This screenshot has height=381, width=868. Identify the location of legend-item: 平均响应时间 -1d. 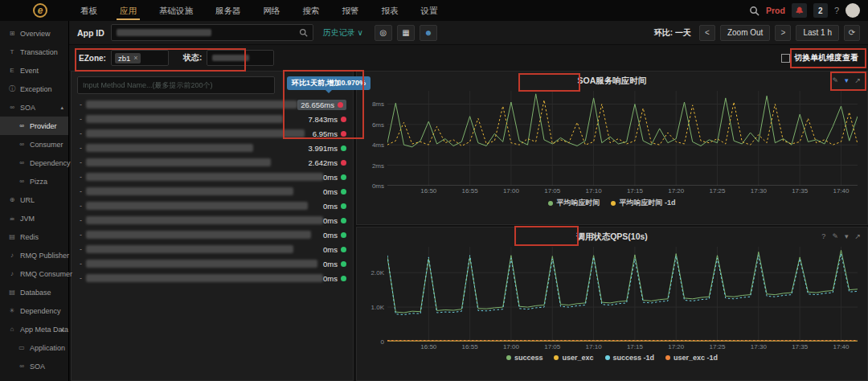
(643, 203).